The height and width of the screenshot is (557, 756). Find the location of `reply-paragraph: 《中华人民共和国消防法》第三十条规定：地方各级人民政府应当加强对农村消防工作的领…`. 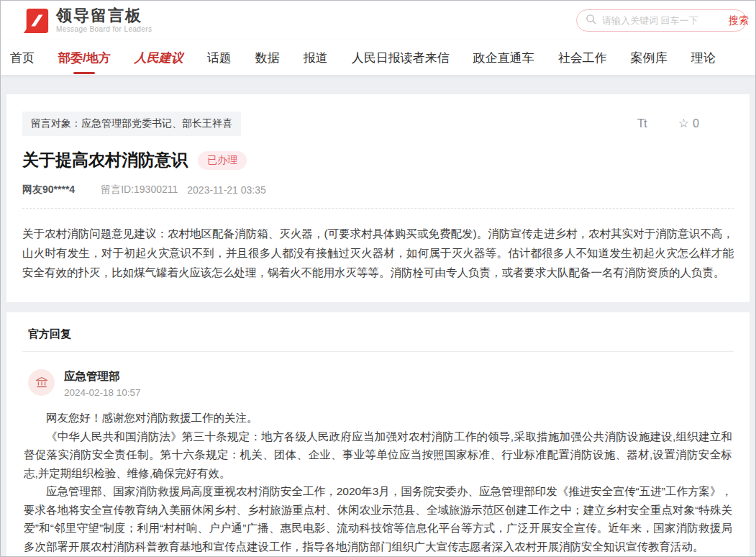

reply-paragraph: 《中华人民共和国消防法》第三十条规定：地方各级人民政府应当加强对农村消防工作的领… is located at coordinates (378, 455).